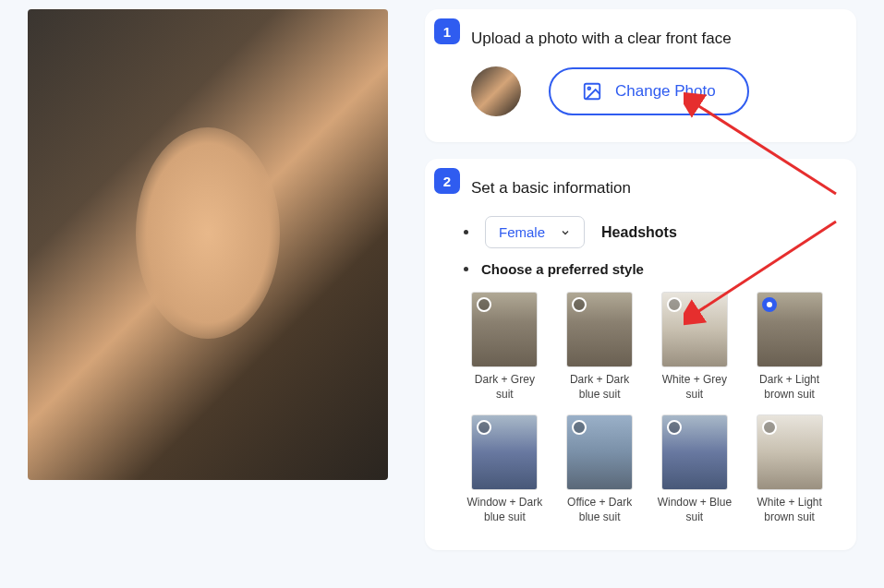 The width and height of the screenshot is (884, 588). Describe the element at coordinates (695, 510) in the screenshot. I see `style-caption: Window + Blue suit` at that location.